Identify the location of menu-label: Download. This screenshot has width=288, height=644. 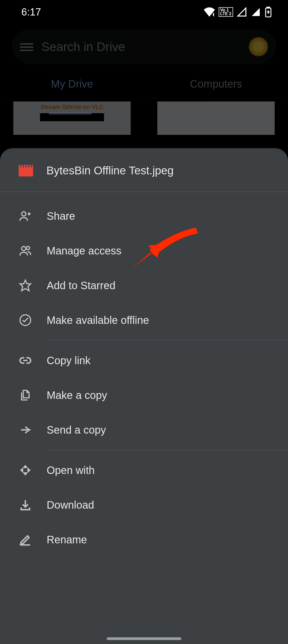
(70, 505).